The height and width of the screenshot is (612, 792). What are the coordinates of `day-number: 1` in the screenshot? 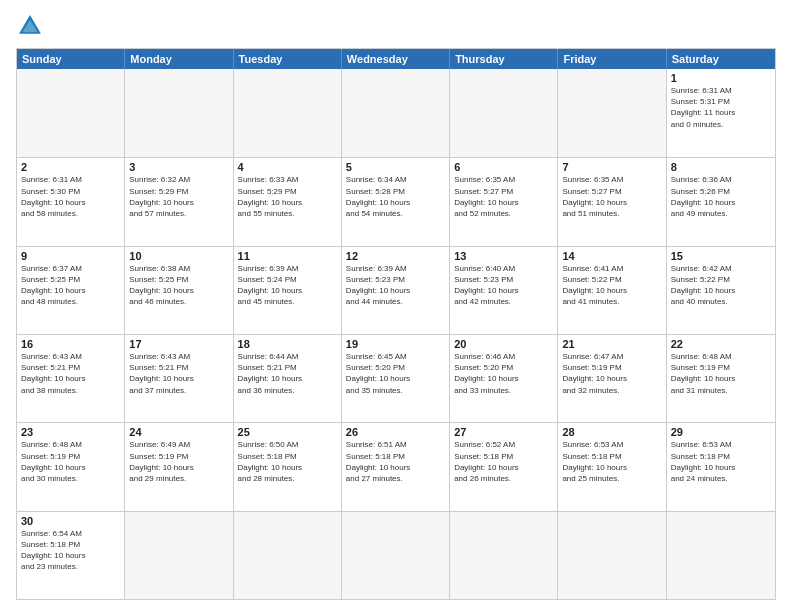 It's located at (721, 78).